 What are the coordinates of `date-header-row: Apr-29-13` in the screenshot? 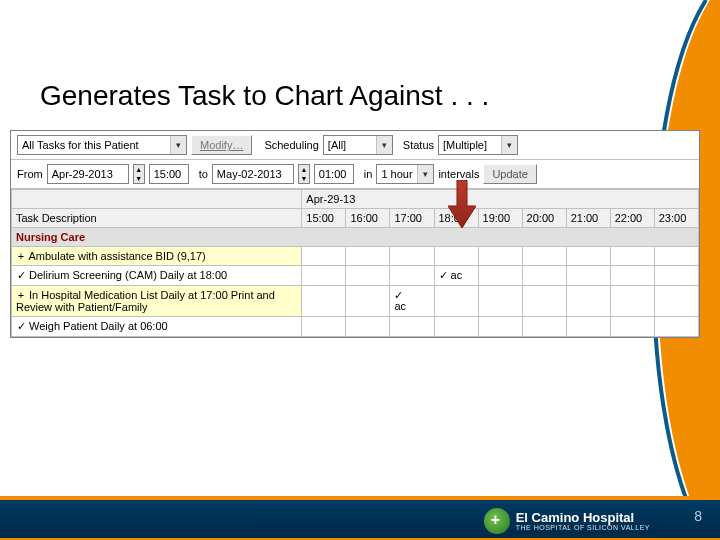 It's located at (356, 200).